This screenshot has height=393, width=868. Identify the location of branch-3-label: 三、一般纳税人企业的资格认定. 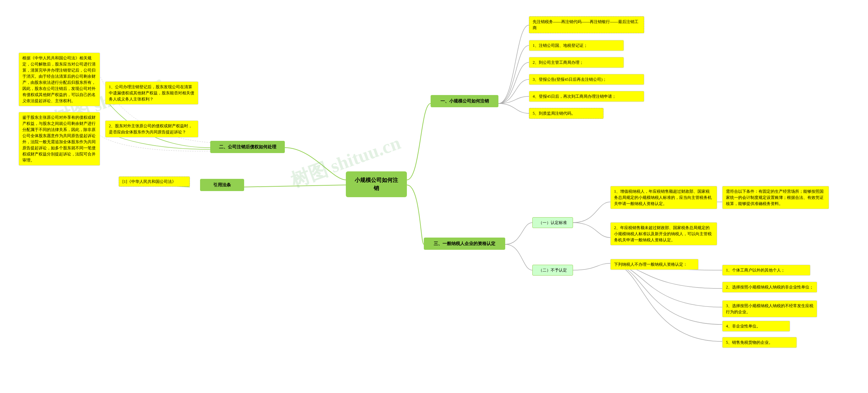
(465, 244).